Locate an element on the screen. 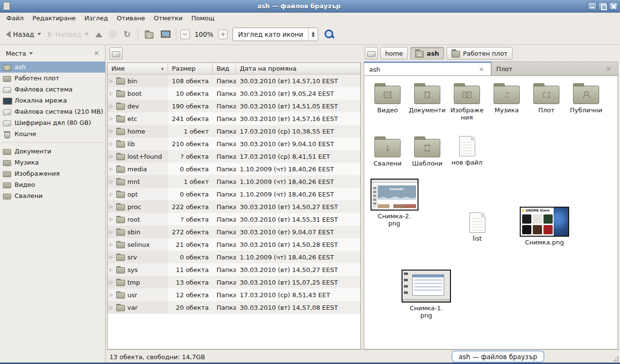 The height and width of the screenshot is (364, 620). back-dropdown-icon is located at coordinates (39, 34).